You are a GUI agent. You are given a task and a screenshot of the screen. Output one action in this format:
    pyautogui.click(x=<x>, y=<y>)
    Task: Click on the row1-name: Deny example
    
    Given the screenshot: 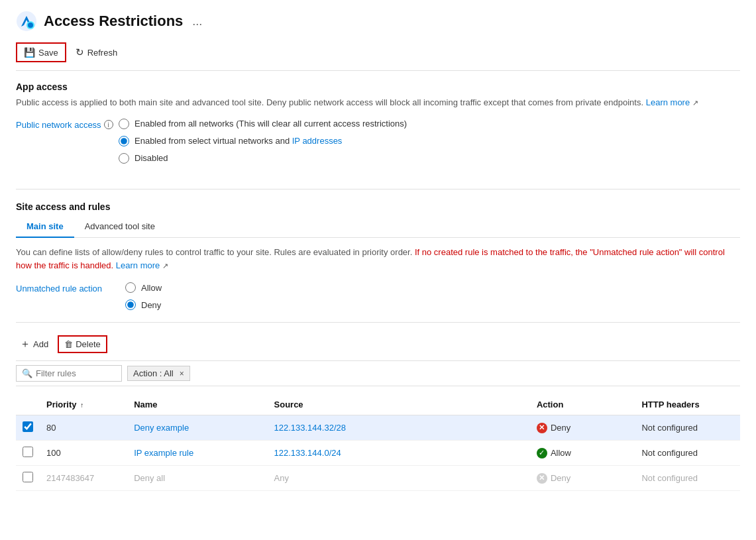 What is the action you would take?
    pyautogui.click(x=197, y=428)
    